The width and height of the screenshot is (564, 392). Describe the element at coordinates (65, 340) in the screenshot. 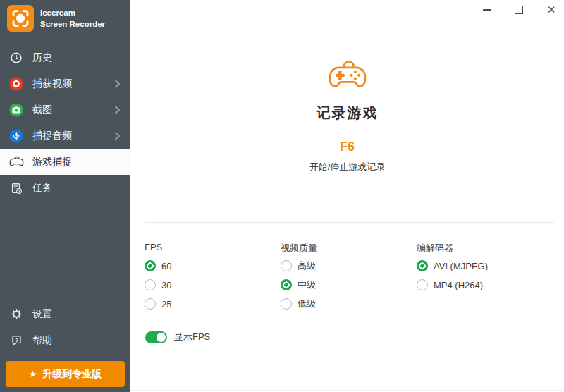

I see `sidebar-item-help: ? 帮助` at that location.